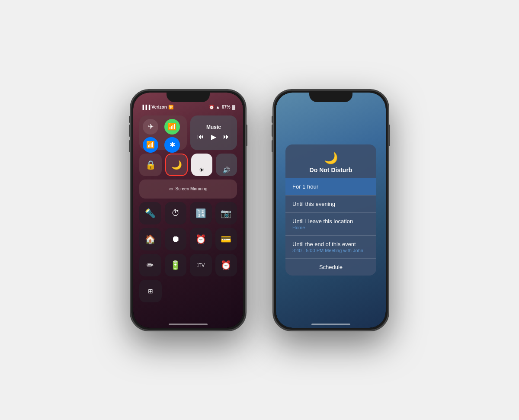 The width and height of the screenshot is (519, 420). I want to click on notes-button: ✏, so click(151, 265).